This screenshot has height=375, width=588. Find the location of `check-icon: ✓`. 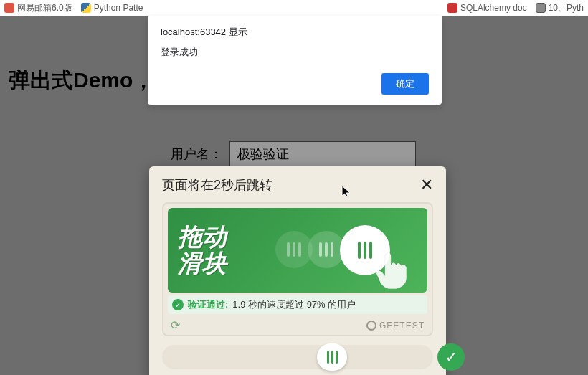

check-icon: ✓ is located at coordinates (178, 305).